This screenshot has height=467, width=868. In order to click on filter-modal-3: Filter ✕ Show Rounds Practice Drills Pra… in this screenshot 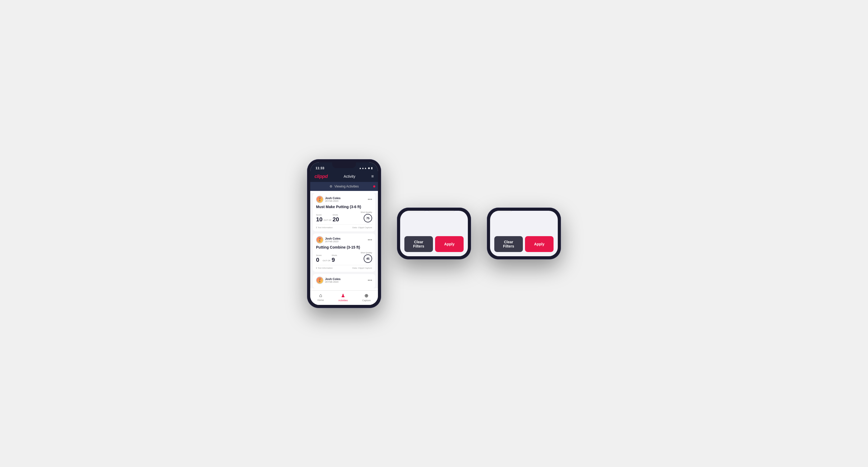, I will do `click(524, 234)`.